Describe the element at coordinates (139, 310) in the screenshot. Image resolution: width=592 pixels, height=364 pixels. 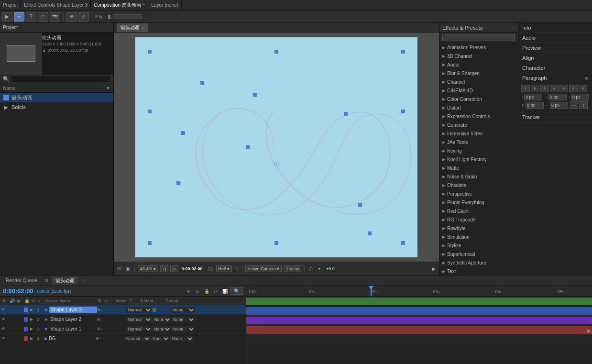
I see `layer-1-mode-select: Normal` at that location.